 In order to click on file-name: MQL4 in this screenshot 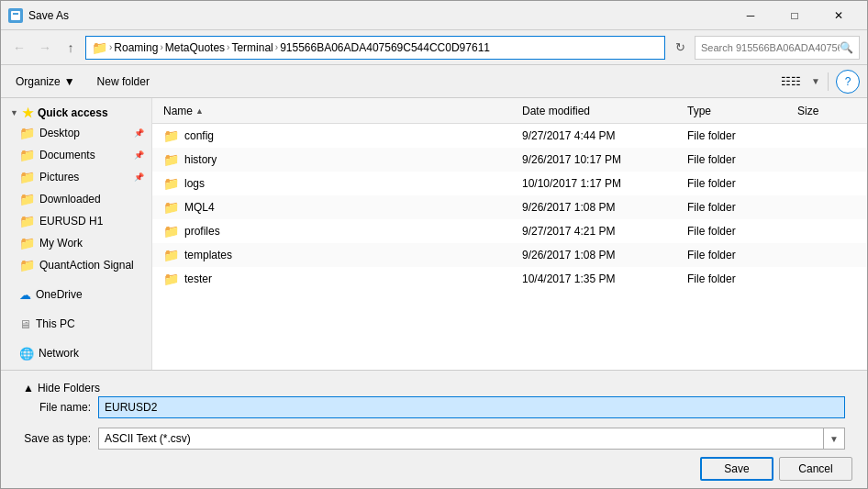, I will do `click(200, 207)`.